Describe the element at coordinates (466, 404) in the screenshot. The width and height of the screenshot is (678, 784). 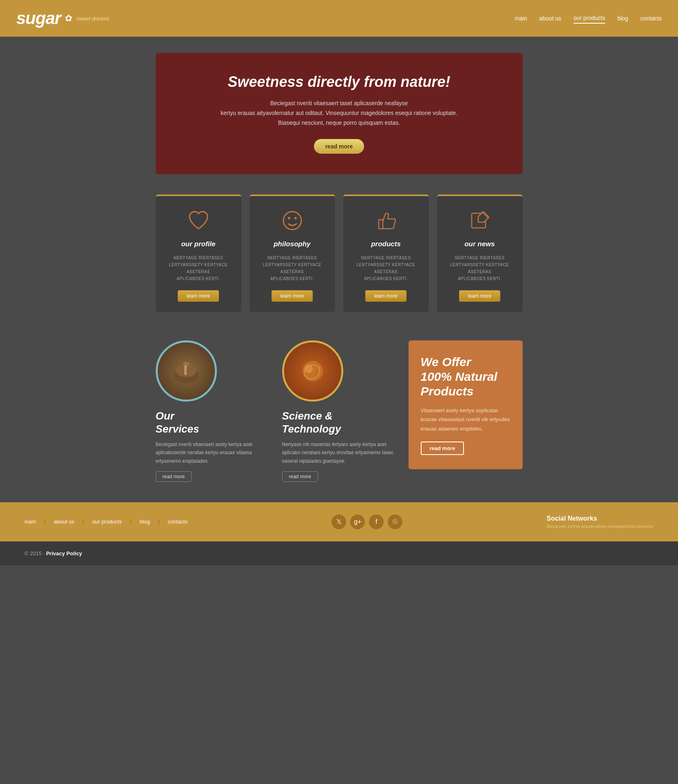
I see `offer-box: We Offer100% NaturalProducts Vitaesaert …` at that location.